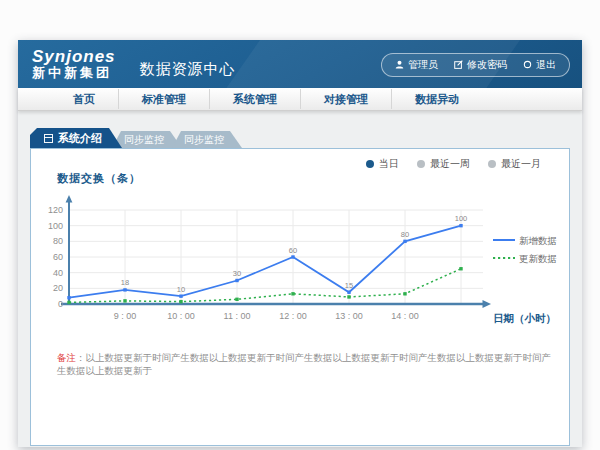 This screenshot has width=600, height=450. I want to click on page-title: 数据资源中心, so click(188, 70).